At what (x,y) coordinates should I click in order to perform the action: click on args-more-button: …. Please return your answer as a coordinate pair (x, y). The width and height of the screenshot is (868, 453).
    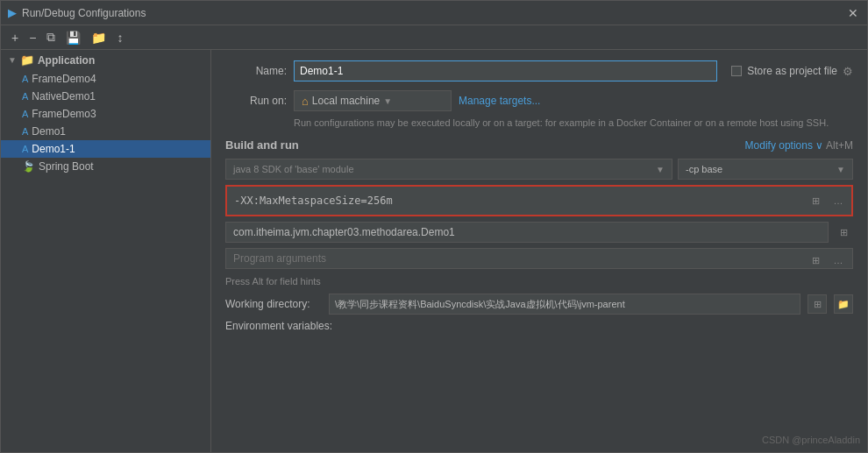
    Looking at the image, I should click on (838, 260).